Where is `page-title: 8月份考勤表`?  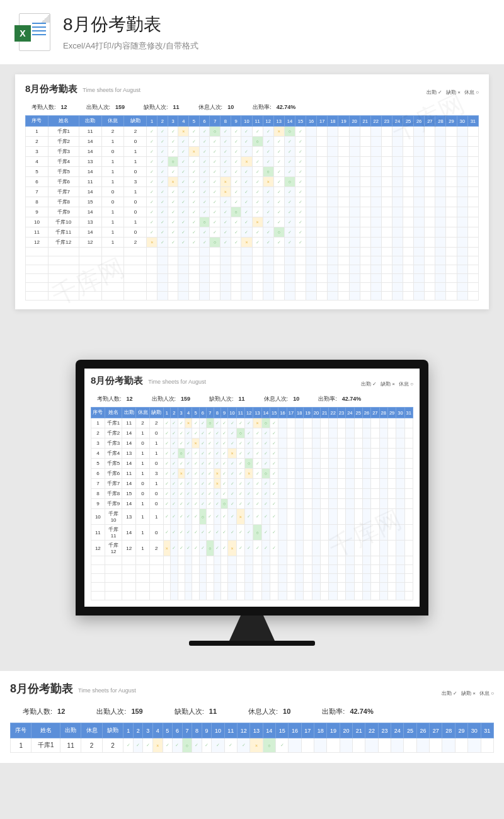 page-title: 8月份考勤表 is located at coordinates (131, 25).